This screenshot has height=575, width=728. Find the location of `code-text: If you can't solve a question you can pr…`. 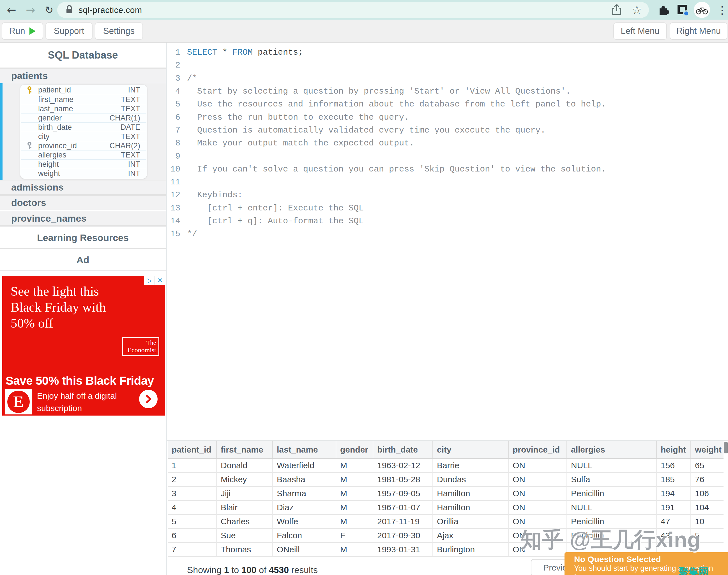

code-text: If you can't solve a question you can pr… is located at coordinates (395, 169).